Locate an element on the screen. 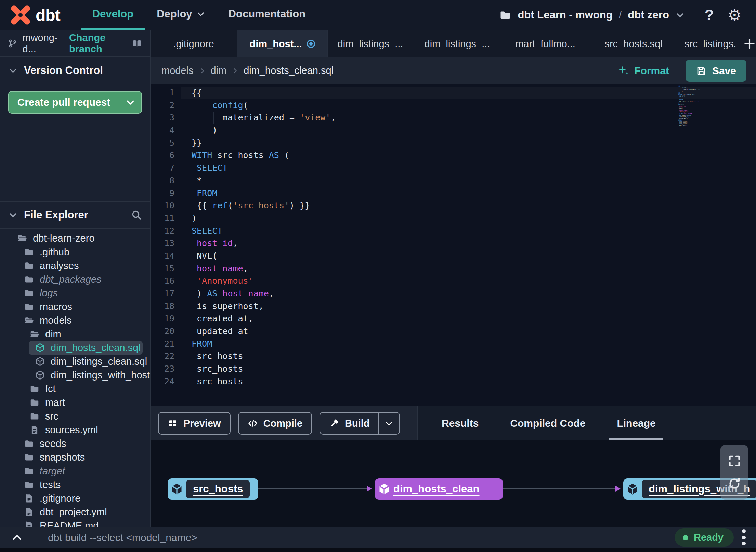  code-line-18: 18 is_superhost, is located at coordinates (453, 307).